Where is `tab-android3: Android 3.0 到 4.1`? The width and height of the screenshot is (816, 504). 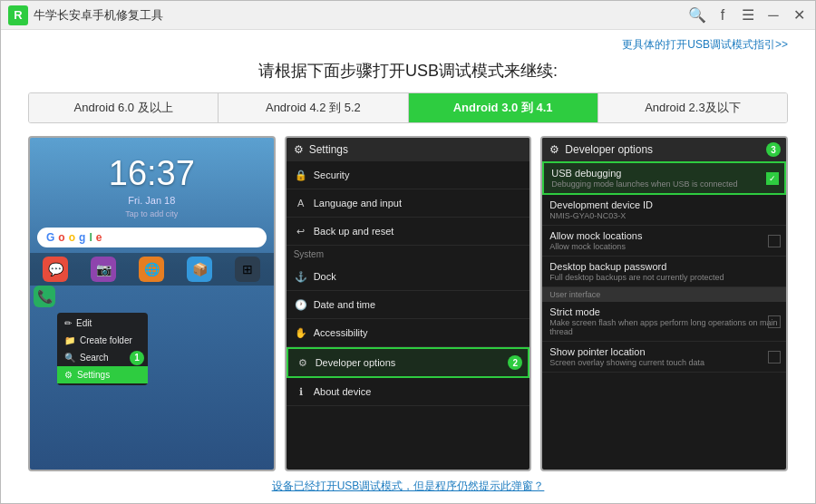 tab-android3: Android 3.0 到 4.1 is located at coordinates (504, 108).